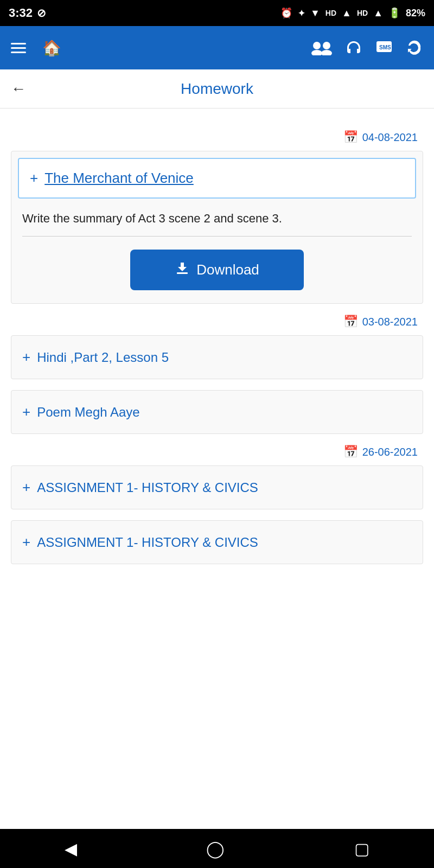 The width and height of the screenshot is (434, 868). What do you see at coordinates (347, 13) in the screenshot?
I see `signal-icon: ▲` at bounding box center [347, 13].